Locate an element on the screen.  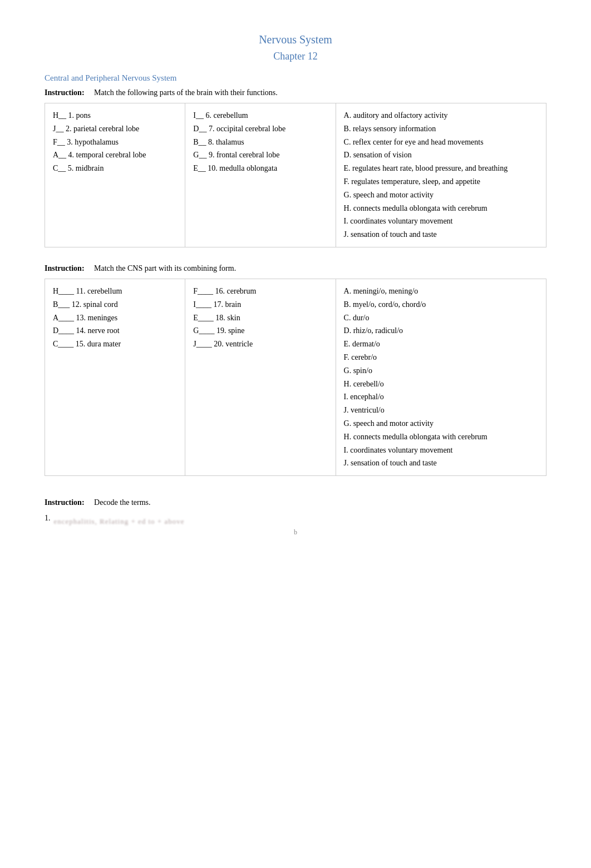
section1-instruction-text: Match the following parts of the brain w… is located at coordinates (186, 92).